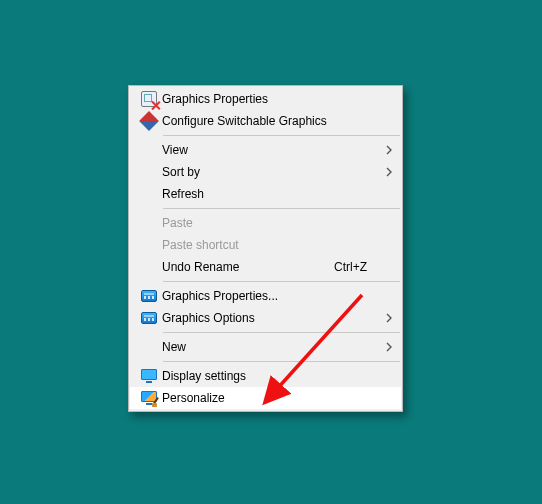  I want to click on menu-item-intel-graphics-options: Graphics Options, so click(266, 318).